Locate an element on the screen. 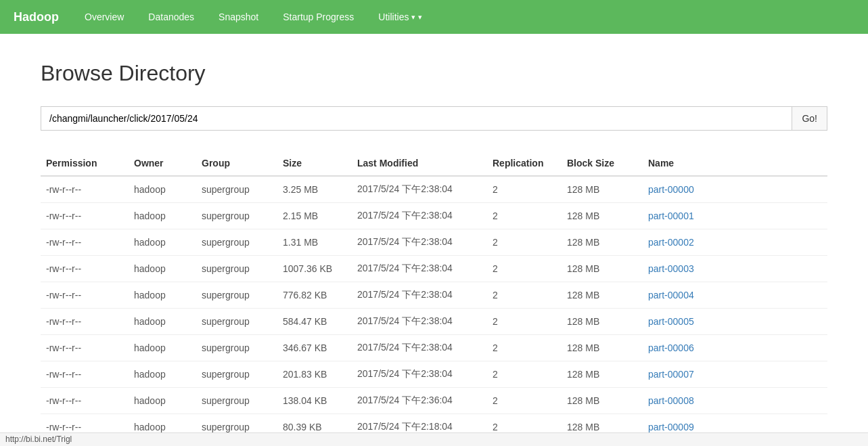  table-row: -rw-r--r--hadoopsupergroup201.83 KB2017/… is located at coordinates (434, 375).